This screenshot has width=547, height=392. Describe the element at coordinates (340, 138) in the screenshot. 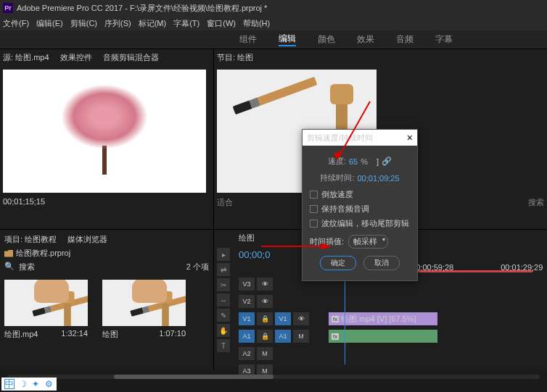

I see `dialog-title: 剪辑速度/持续时间` at that location.